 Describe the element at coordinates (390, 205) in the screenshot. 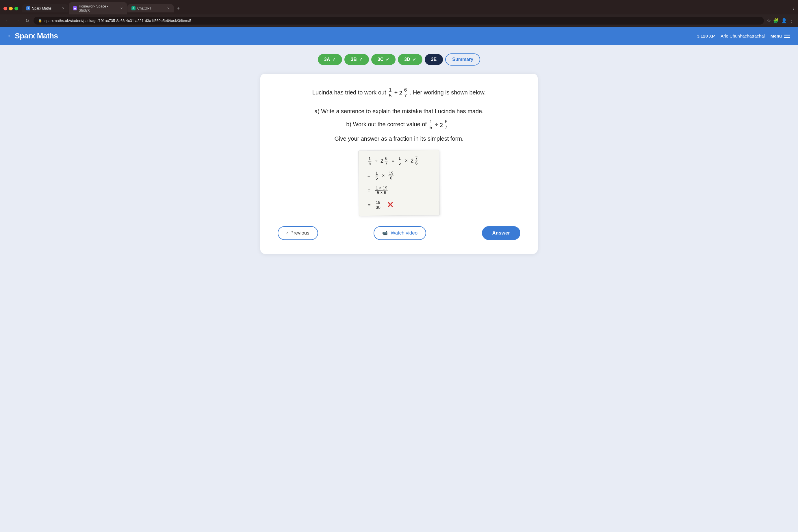

I see `wrong-mark: ✕` at that location.